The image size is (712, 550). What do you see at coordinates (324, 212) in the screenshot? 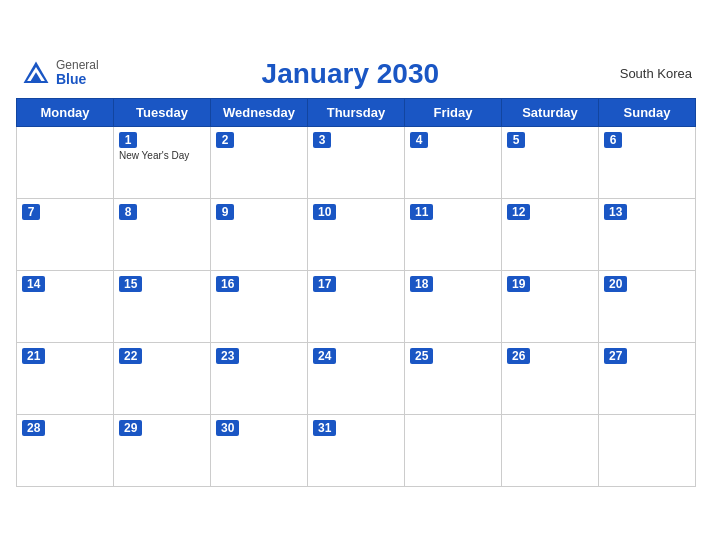
I see `day-number: 10` at bounding box center [324, 212].